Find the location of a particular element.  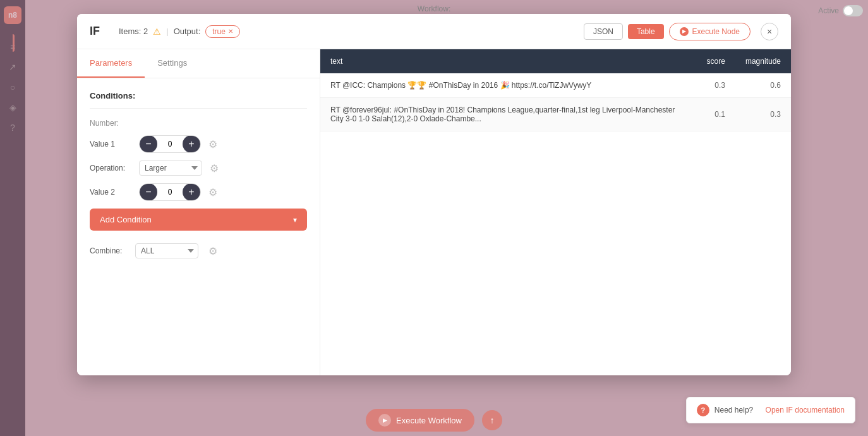

table-row: RT @forever96jul: #OnThisDay in 2018! Ch… is located at coordinates (556, 115).